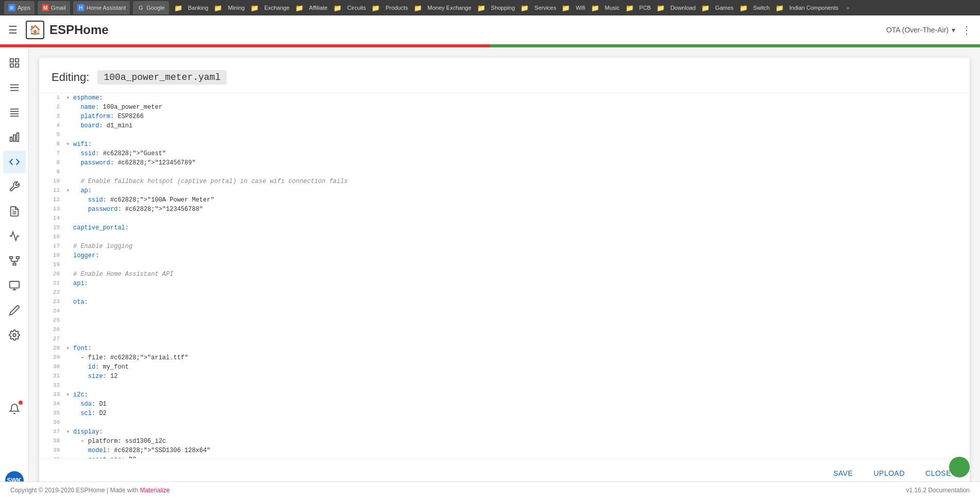 This screenshot has width=980, height=498. Describe the element at coordinates (504, 163) in the screenshot. I see `code-line: 8 password: #c62828;">"123456789"` at that location.